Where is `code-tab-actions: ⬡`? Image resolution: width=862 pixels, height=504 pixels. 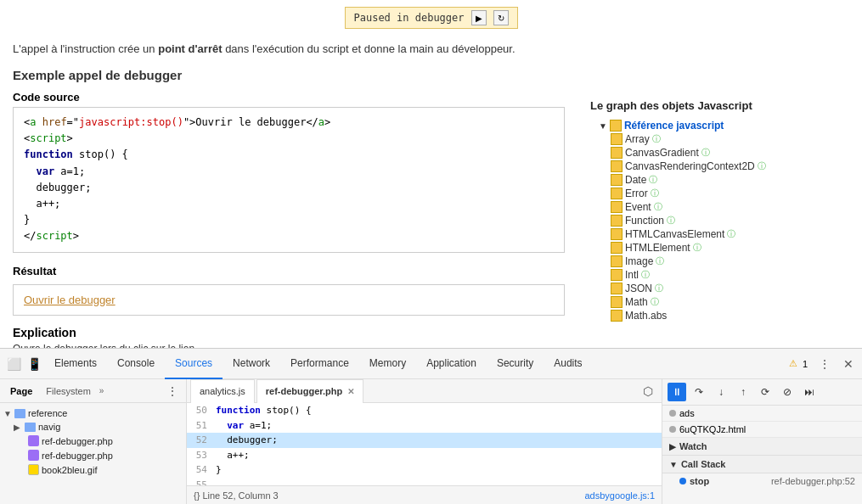
code-tab-actions: ⬡ is located at coordinates (648, 391).